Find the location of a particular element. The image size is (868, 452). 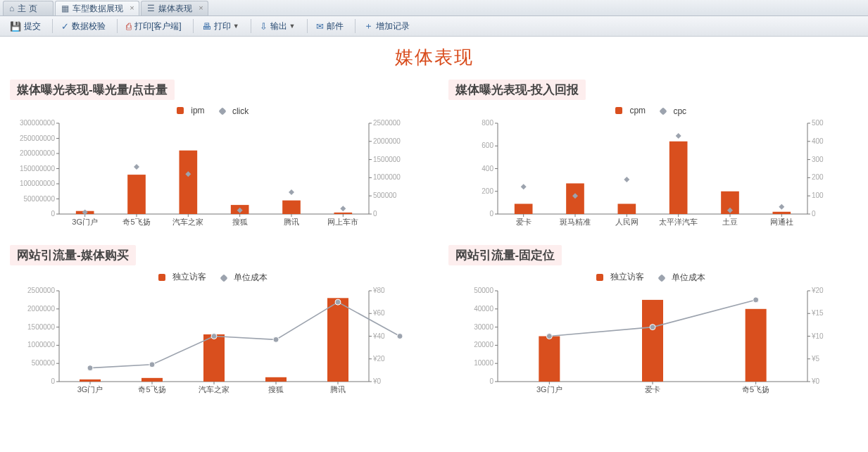

svg-text: 斑马精准 is located at coordinates (575, 222).